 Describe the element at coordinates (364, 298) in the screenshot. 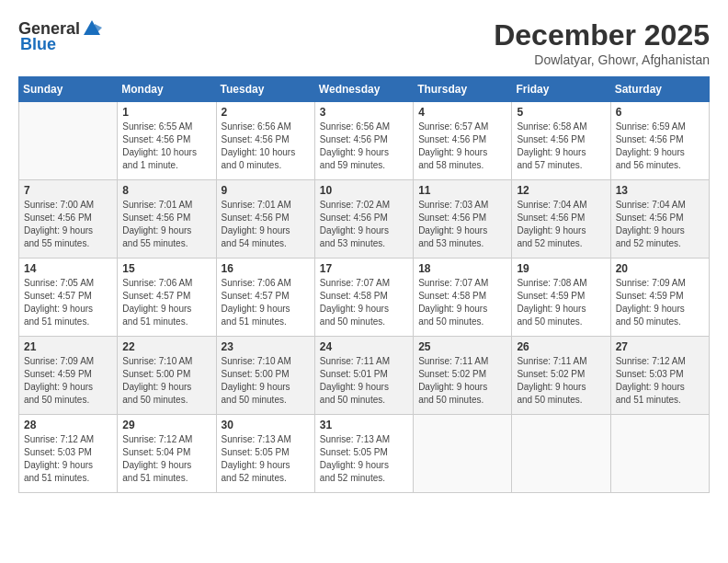

I see `calendar-cell: 17Sunrise: 7:07 AM Sunset: 4:58 PM Dayli…` at that location.